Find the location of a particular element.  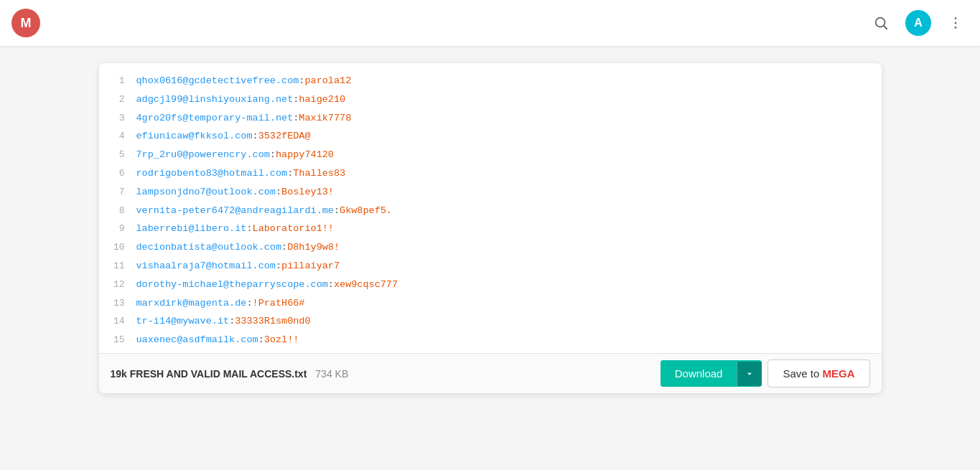

table-row: 11vishaalraja7@hotmail.com:pillaiyar7 is located at coordinates (490, 266).